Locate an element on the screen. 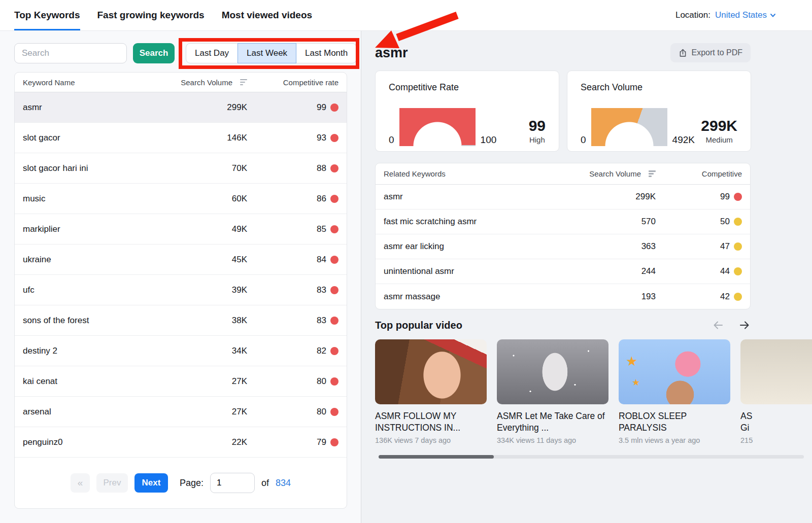 Image resolution: width=812 pixels, height=523 pixels. rate-value: 83 is located at coordinates (322, 321).